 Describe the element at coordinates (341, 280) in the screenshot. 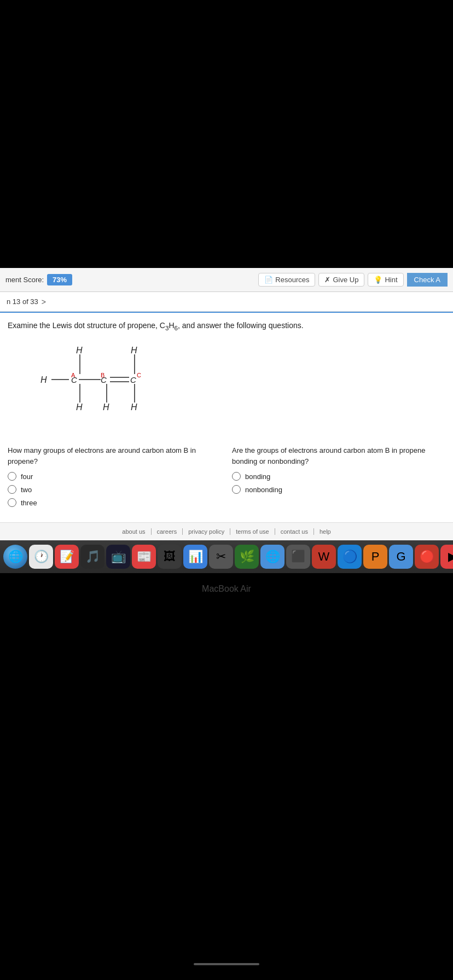

I see `give-up-button: ✗ Give Up` at that location.